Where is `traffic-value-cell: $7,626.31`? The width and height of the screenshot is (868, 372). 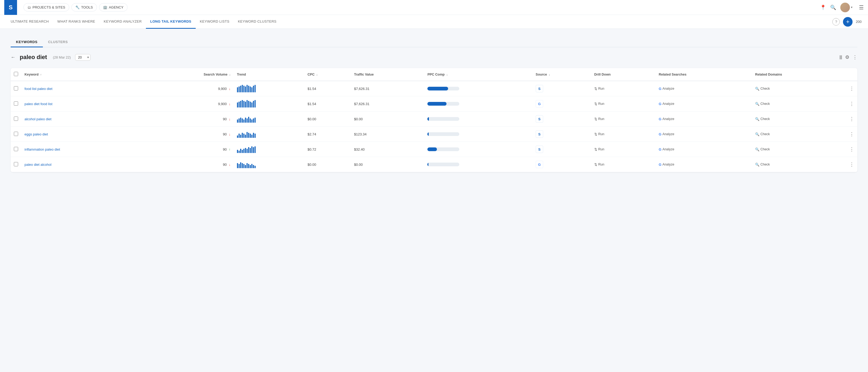
traffic-value-cell: $7,626.31 is located at coordinates (388, 89).